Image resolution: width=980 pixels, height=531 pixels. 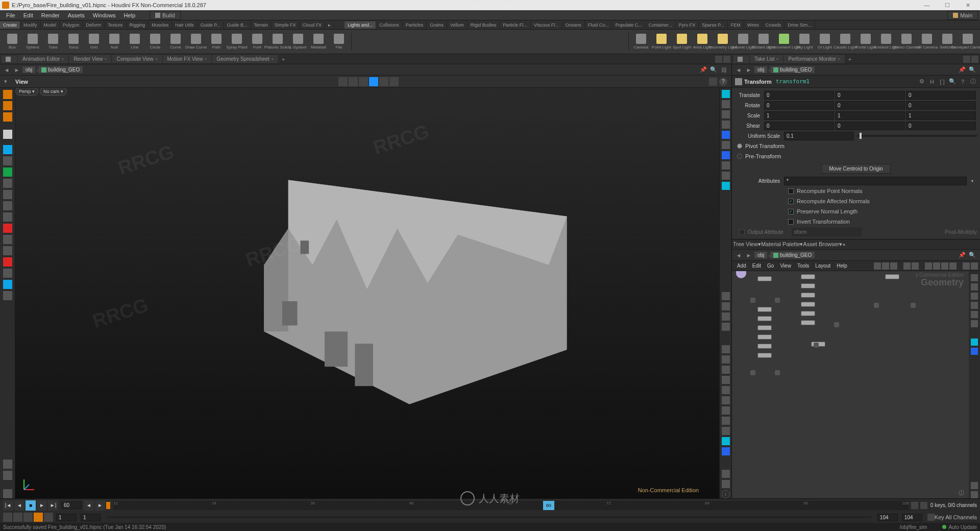 I want to click on tool-gilight: GI Light, so click(x=825, y=42).